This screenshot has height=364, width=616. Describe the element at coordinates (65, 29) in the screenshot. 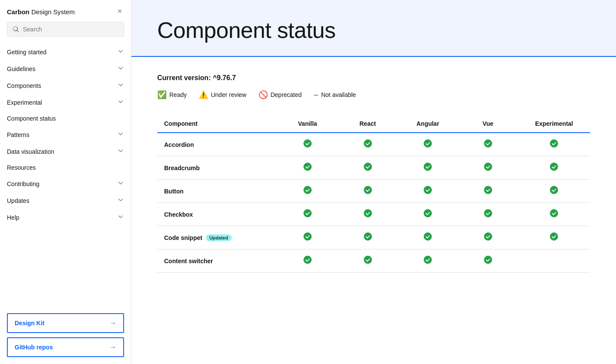

I see `search-box` at that location.